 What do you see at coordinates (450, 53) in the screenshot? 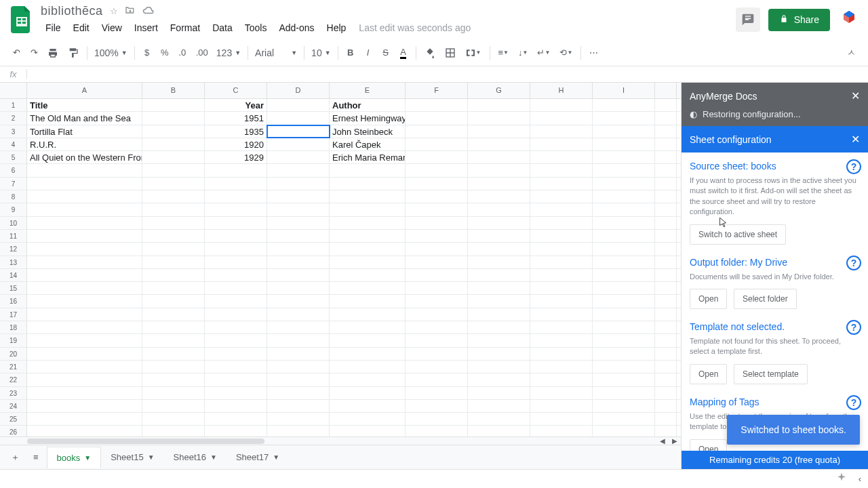
I see `borders-button` at bounding box center [450, 53].